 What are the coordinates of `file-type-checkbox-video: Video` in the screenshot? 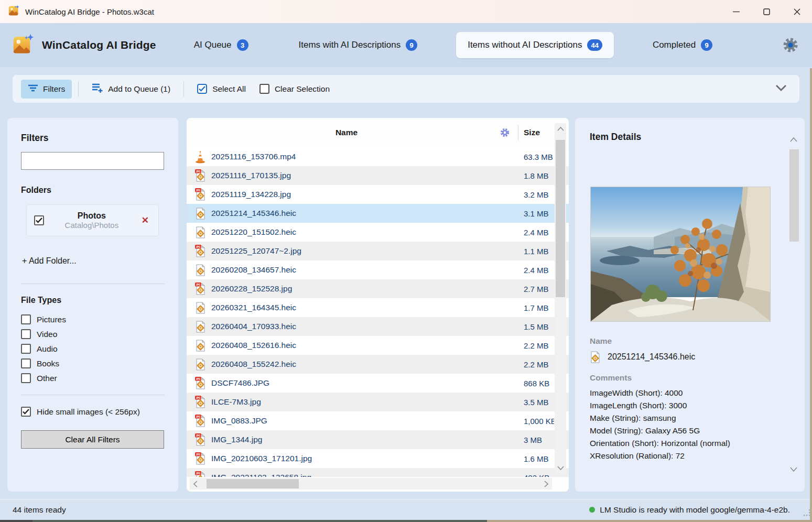 It's located at (93, 334).